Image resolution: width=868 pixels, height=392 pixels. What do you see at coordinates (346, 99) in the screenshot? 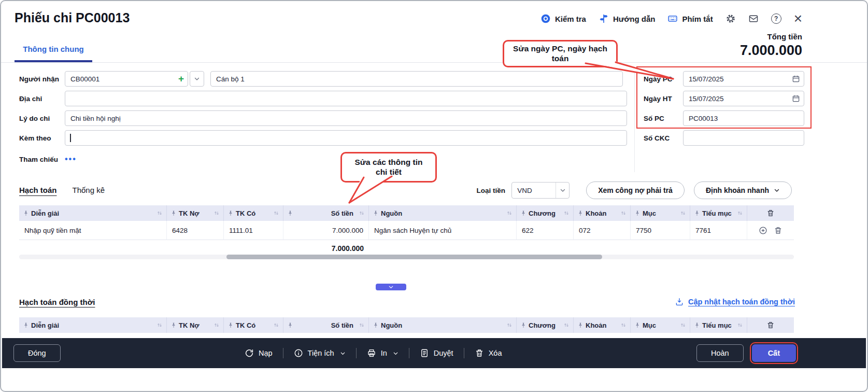
I see `address-input` at bounding box center [346, 99].